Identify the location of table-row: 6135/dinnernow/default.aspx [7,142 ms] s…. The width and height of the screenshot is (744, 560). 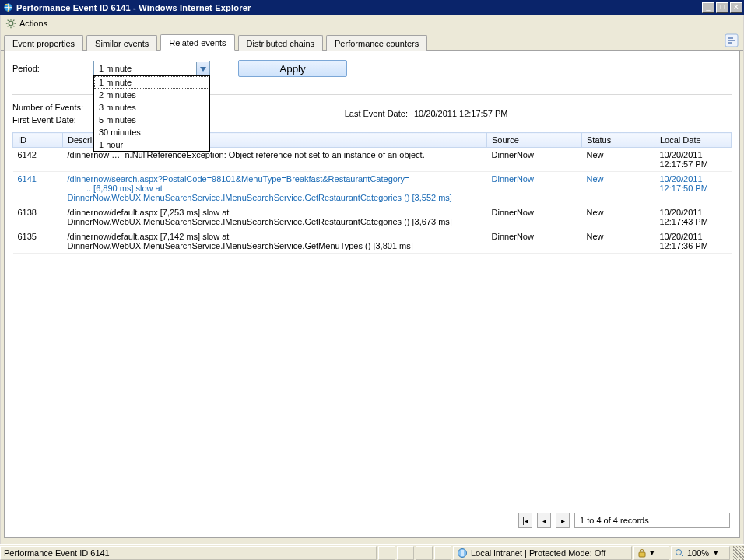
(372, 241).